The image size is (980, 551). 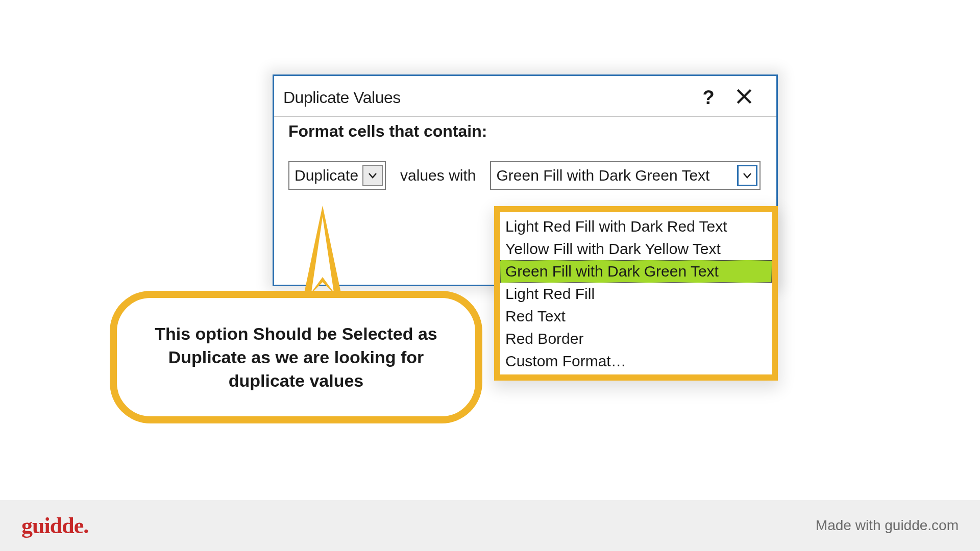 I want to click on dialog-titlebar: Duplicate Values ?, so click(x=525, y=96).